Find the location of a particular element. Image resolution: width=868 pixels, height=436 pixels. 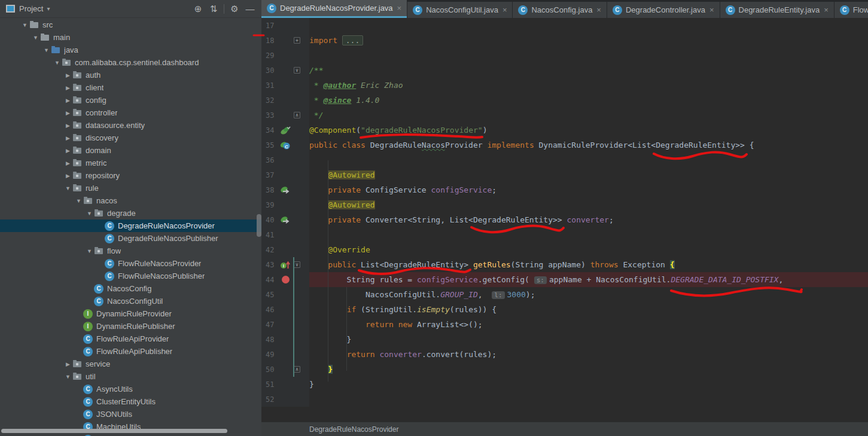

tree-row-dynamicrulepublisher: IDynamicRulePublisher is located at coordinates (130, 327).